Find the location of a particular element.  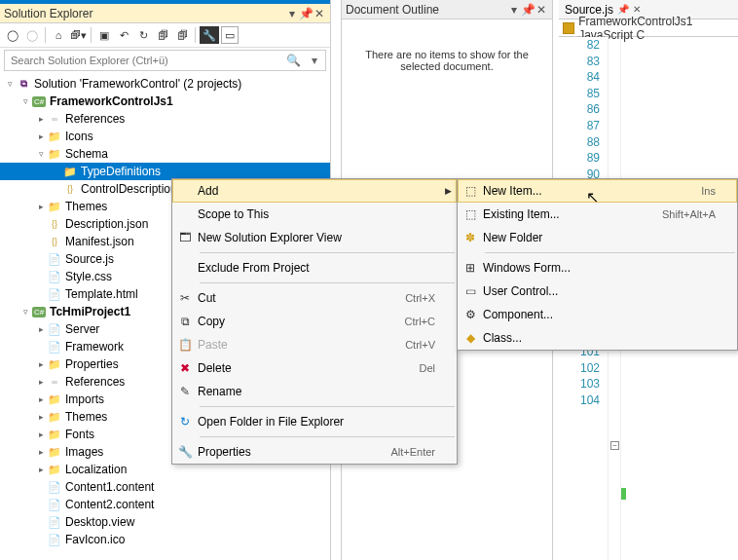

line-number: 85 is located at coordinates (579, 93).